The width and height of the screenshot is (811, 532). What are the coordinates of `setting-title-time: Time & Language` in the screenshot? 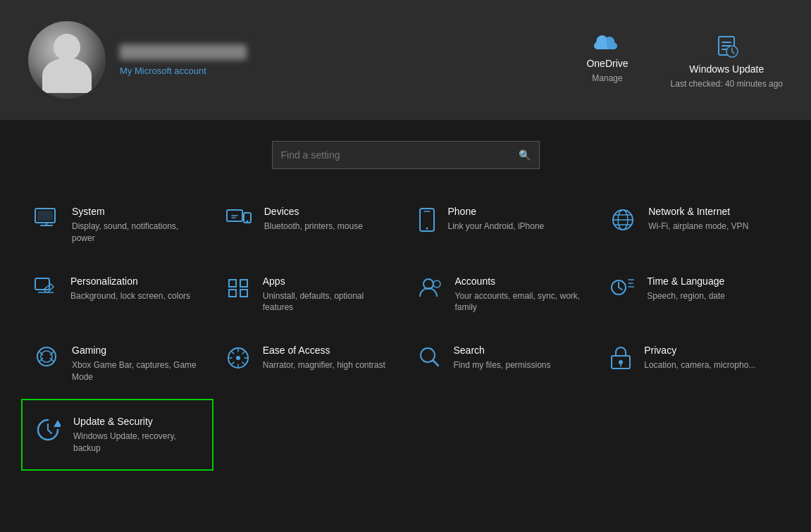 It's located at (686, 281).